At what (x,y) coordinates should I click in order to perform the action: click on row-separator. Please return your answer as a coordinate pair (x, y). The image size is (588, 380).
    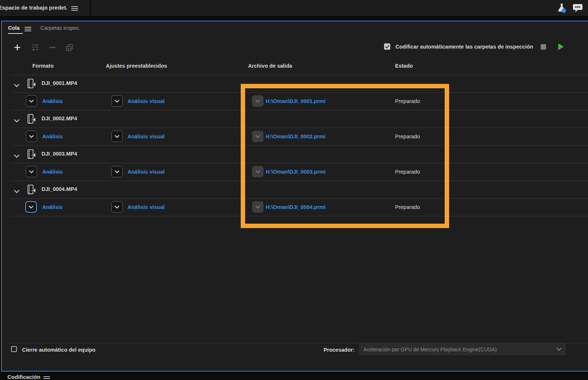
    Looking at the image, I should click on (300, 216).